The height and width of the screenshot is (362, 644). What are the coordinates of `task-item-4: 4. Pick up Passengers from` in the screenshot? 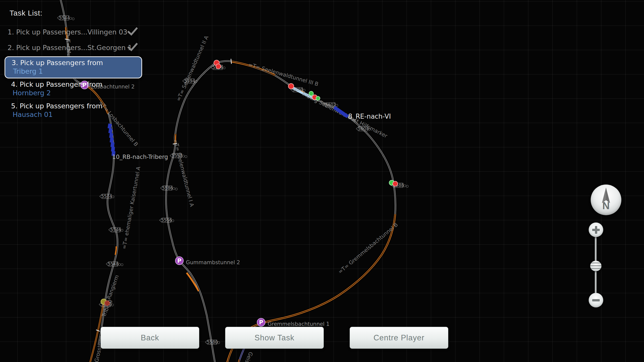 It's located at (57, 84).